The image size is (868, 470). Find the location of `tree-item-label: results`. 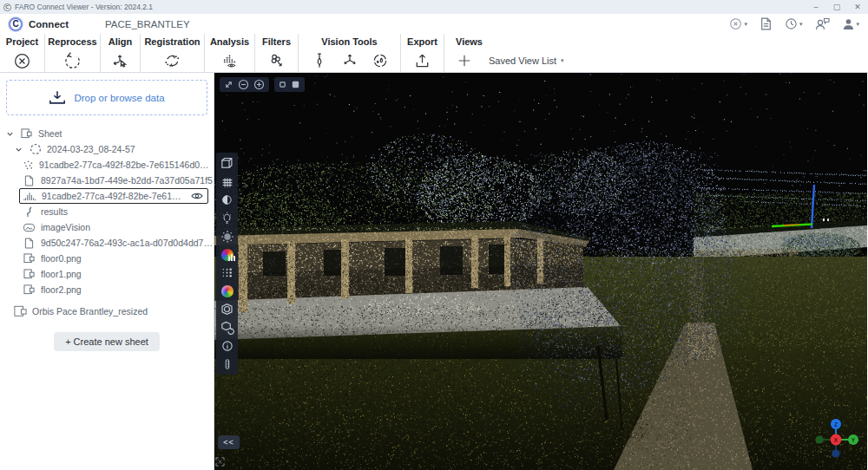

tree-item-label: results is located at coordinates (54, 212).